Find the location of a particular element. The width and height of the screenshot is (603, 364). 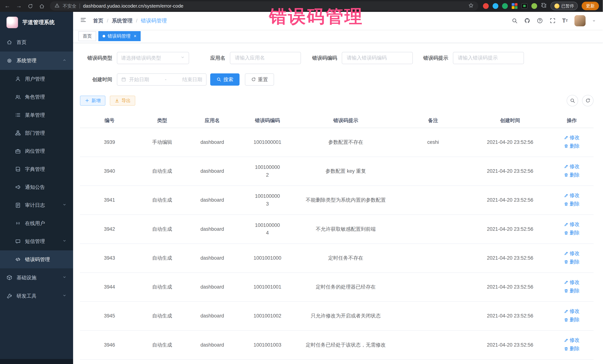

sidebar-item-user-mgmt: 用户管理 is located at coordinates (37, 79).